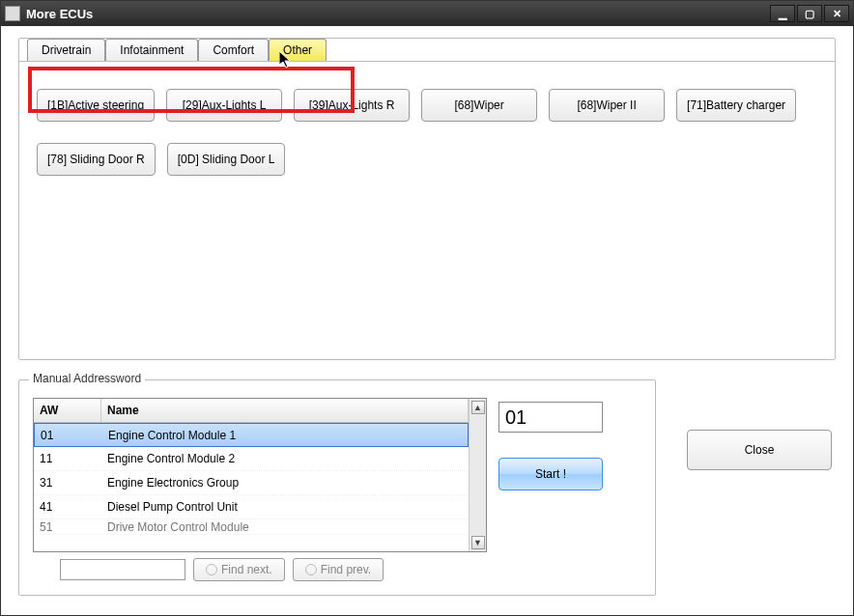 The image size is (854, 616). Describe the element at coordinates (224, 105) in the screenshot. I see `ecu-button: [29]Aux-Lights L` at that location.